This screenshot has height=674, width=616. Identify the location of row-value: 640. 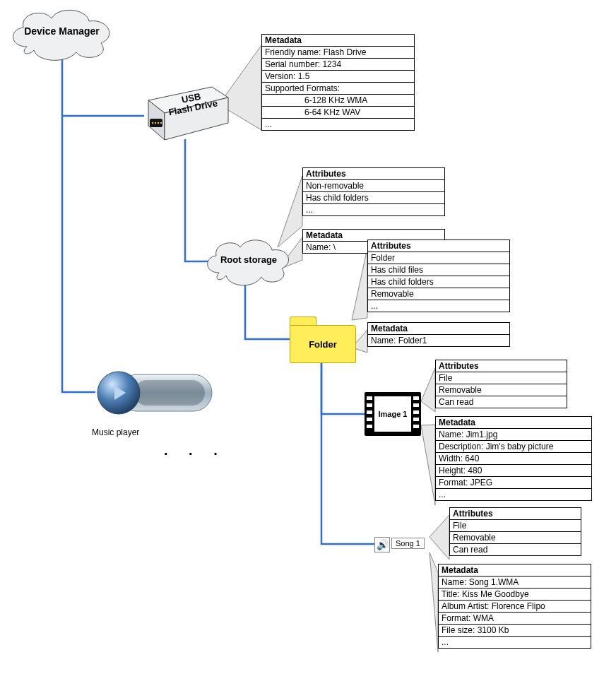
(470, 459).